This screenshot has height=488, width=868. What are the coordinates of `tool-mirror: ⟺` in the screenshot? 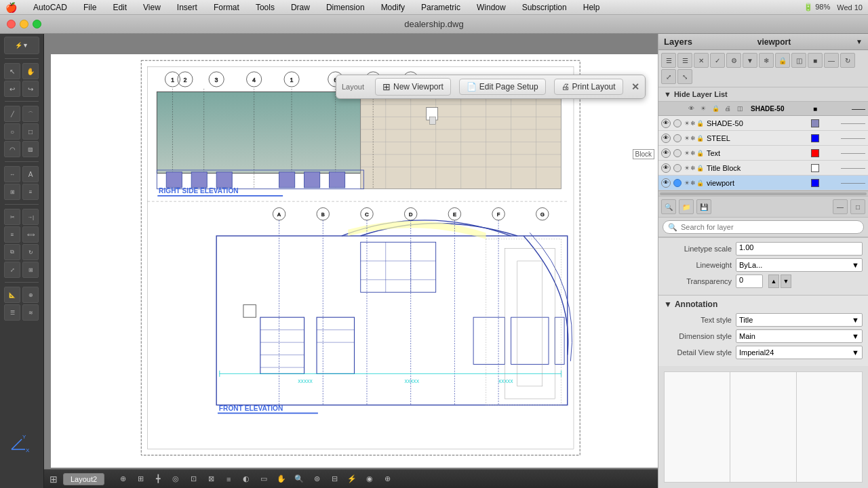 It's located at (31, 235).